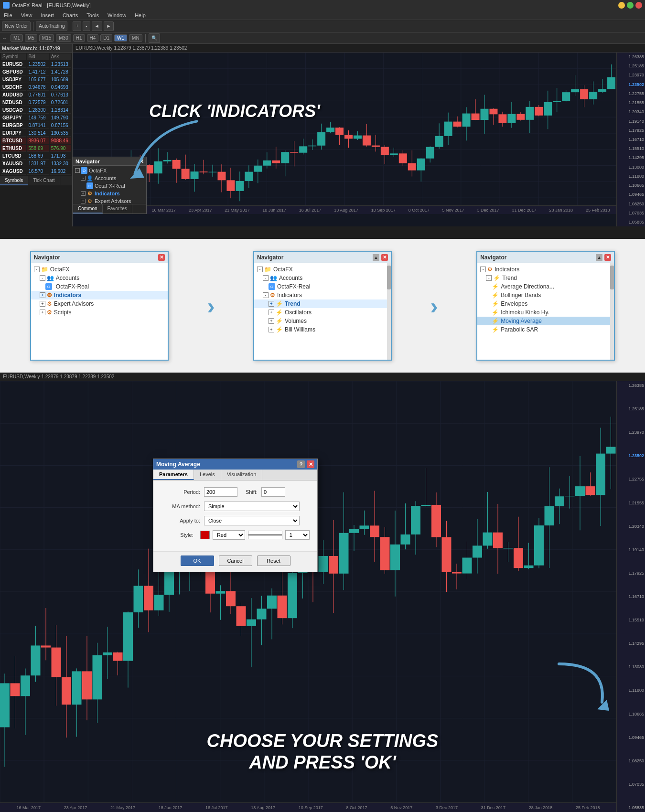 Image resolution: width=645 pixels, height=812 pixels. I want to click on symbols-tab: Symbols, so click(14, 181).